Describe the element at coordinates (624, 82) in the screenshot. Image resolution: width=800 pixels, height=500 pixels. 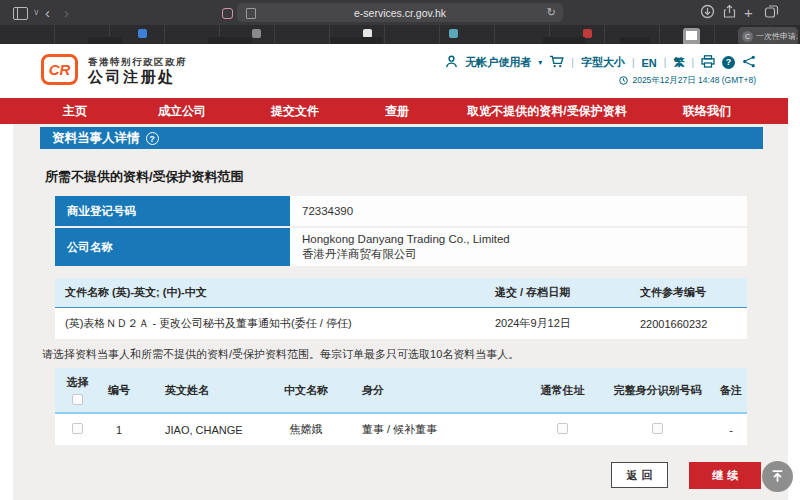
I see `clock-icon` at that location.